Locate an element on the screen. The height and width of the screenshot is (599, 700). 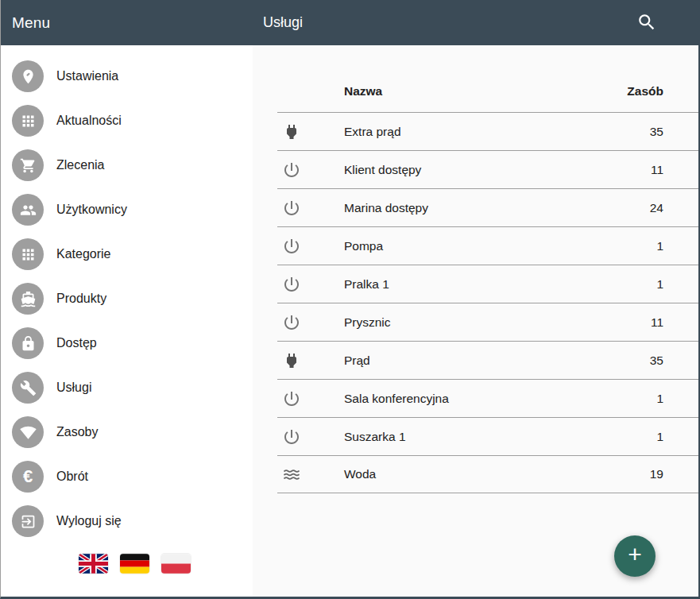
row-value: 19 is located at coordinates (674, 474).